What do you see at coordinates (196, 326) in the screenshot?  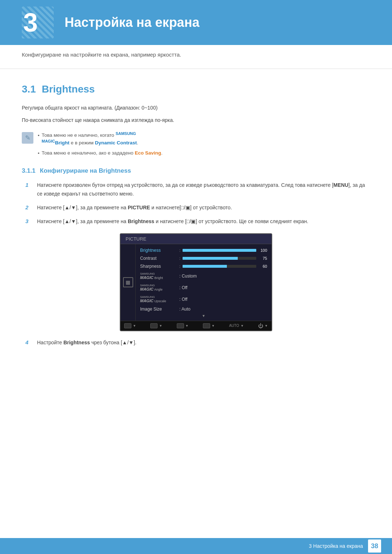 I see `monitor-footer: ▼ ▼ ▼ ▼ AUTO ▼ ⏻ ▼` at bounding box center [196, 326].